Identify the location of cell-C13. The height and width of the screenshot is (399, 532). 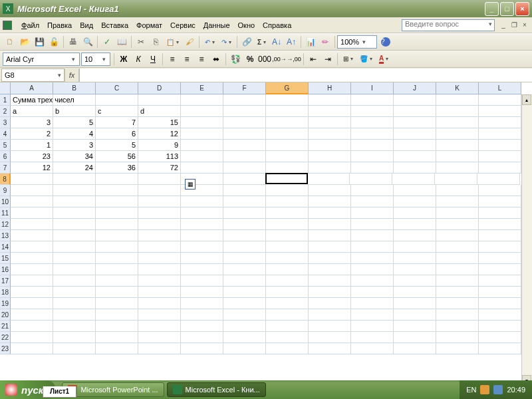
(117, 235).